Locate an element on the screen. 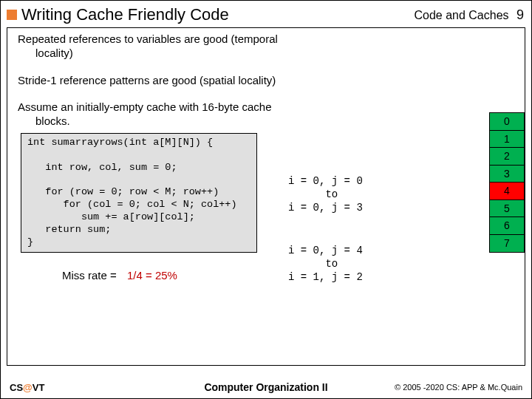 The image size is (532, 399). slide-footer: Computer Organization II CS@VT © 2005 -2… is located at coordinates (266, 387).